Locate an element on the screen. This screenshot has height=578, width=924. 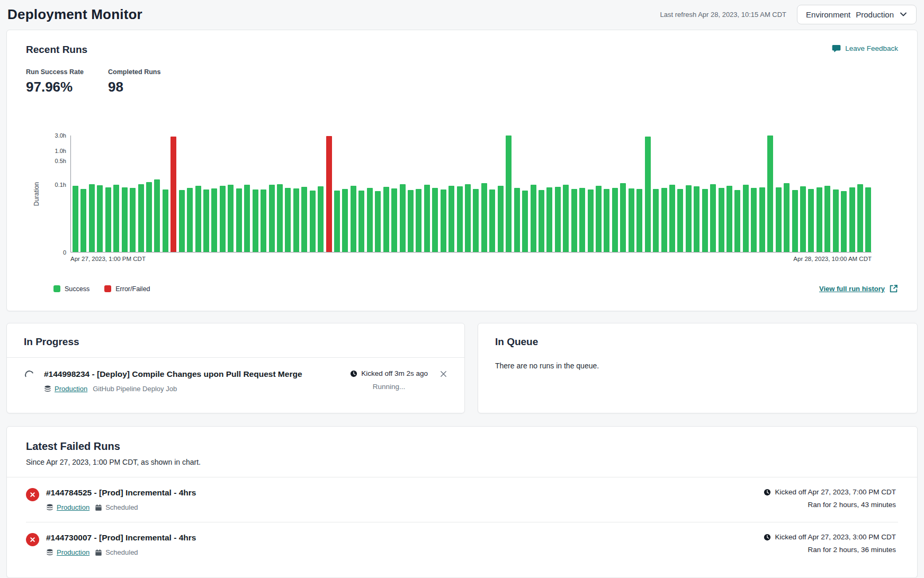
leave-feedback-link: Leave Feedback is located at coordinates (865, 49).